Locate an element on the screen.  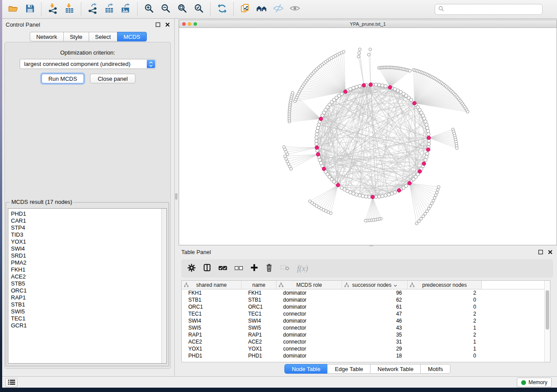
table-row: ORC1ORC1dominator610 is located at coordinates (366, 307).